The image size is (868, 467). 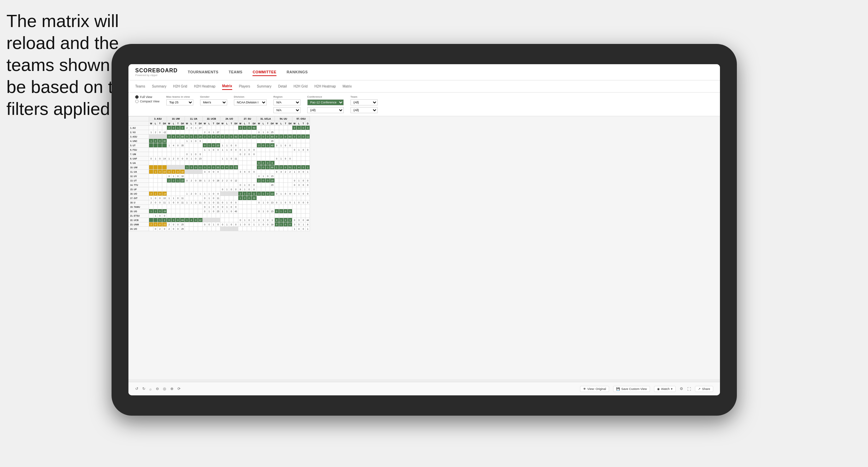 I want to click on nav-item-teams: TEAMS, so click(x=235, y=72).